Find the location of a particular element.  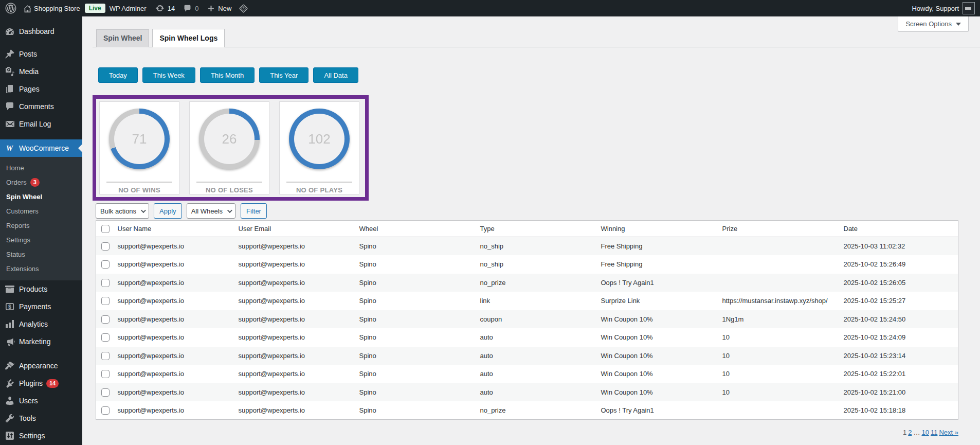

filter-button-this-month: This Month is located at coordinates (227, 75).